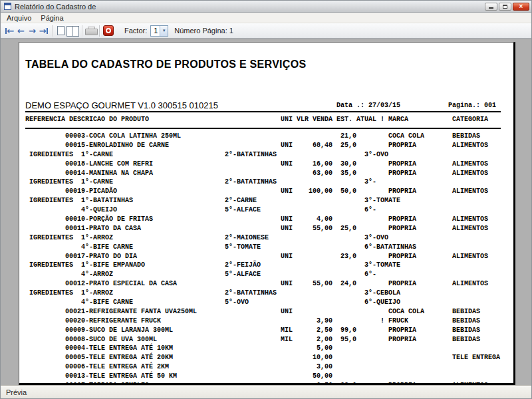 The height and width of the screenshot is (399, 532). I want to click on menubar: Arquivo Página, so click(266, 18).